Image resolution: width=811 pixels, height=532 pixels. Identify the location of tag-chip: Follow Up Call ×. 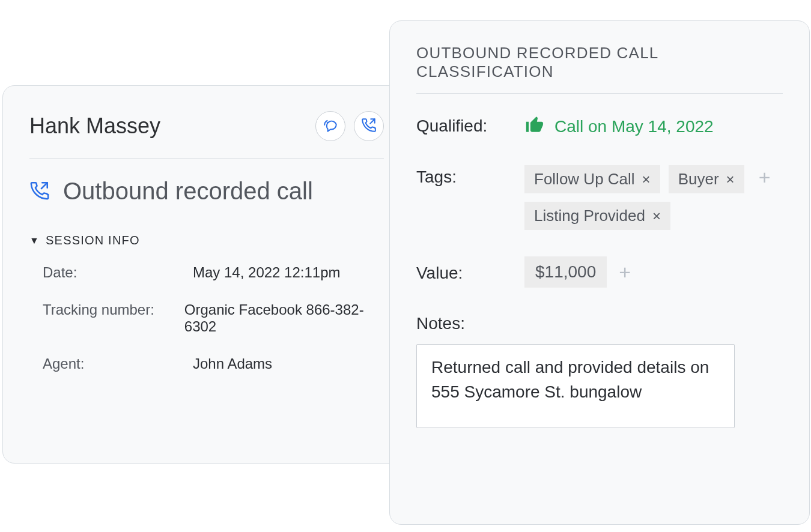
(592, 179).